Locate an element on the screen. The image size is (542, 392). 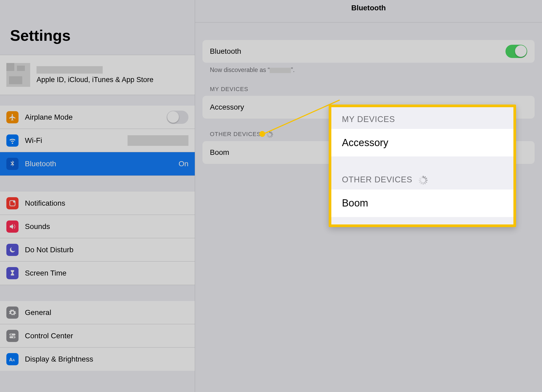
sounds-icon is located at coordinates (12, 227).